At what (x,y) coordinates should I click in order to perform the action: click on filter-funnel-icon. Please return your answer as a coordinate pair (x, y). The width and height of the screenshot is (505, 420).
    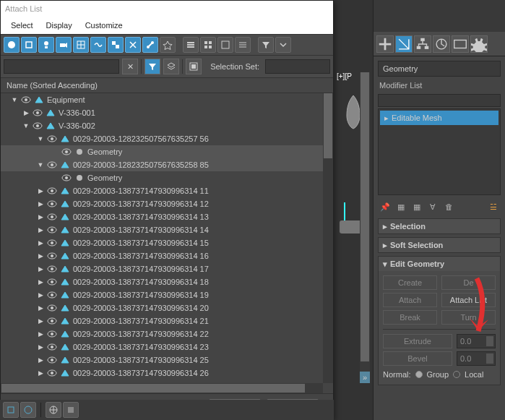
    Looking at the image, I should click on (266, 45).